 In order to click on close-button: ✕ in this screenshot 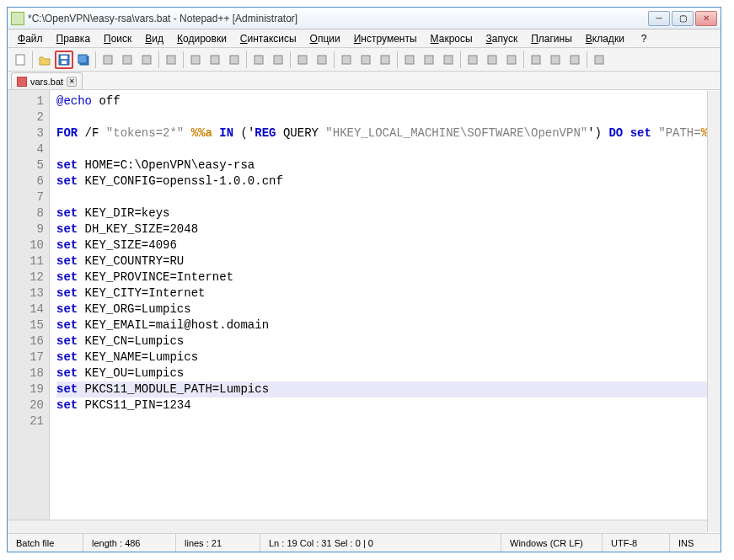, I will do `click(706, 19)`.